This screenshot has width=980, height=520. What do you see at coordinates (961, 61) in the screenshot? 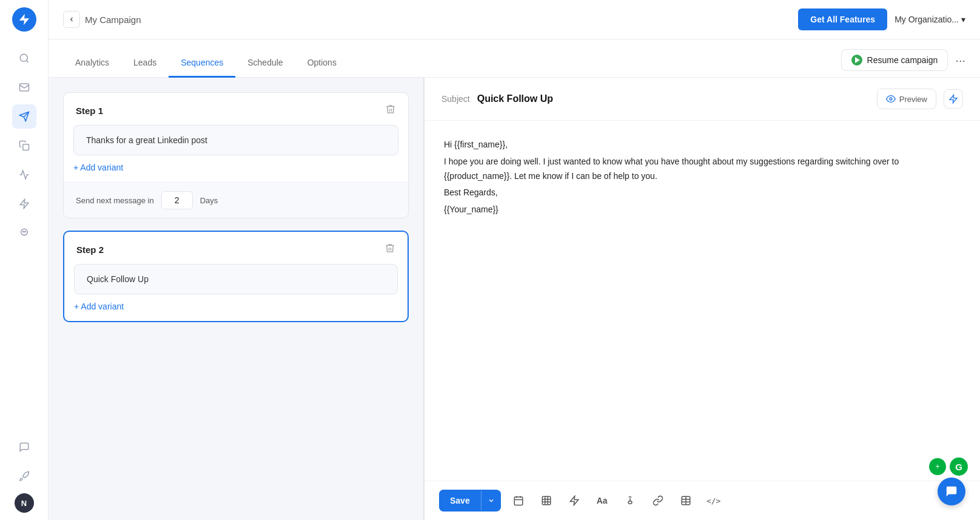
I see `more-options-button: ···` at bounding box center [961, 61].